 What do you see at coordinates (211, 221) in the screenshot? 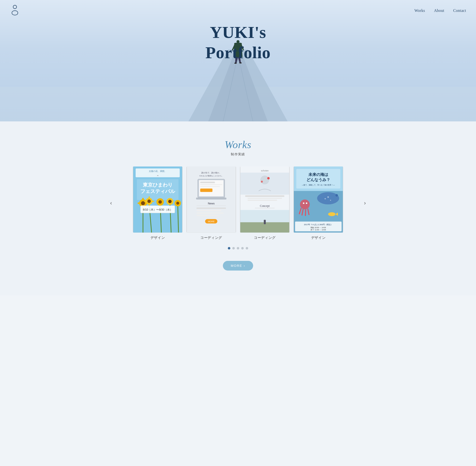
I see `svg-text: MORE` at bounding box center [211, 221].